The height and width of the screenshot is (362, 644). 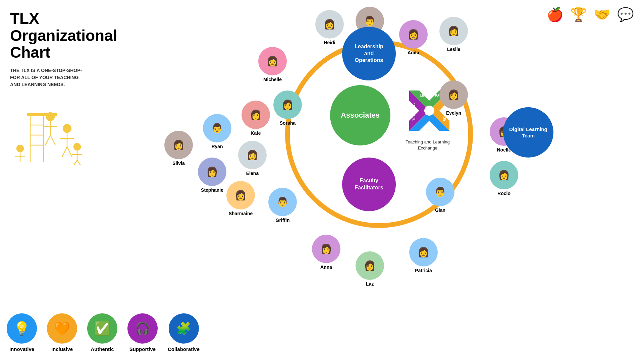 What do you see at coordinates (504, 175) in the screenshot?
I see `avatar-rocio: 👩` at bounding box center [504, 175].